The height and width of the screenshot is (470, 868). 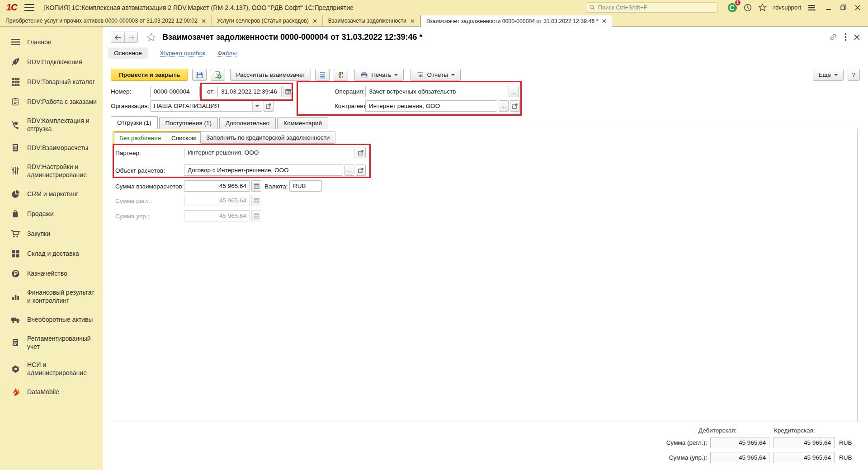 I want to click on calendar-button, so click(x=288, y=91).